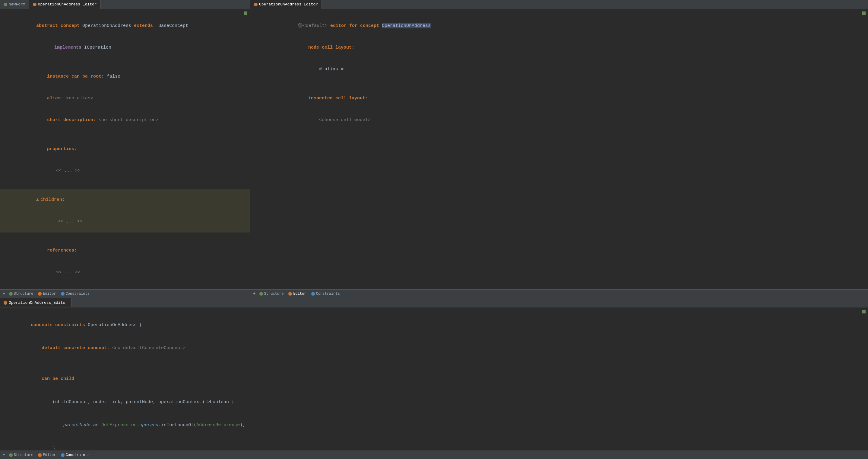 This screenshot has width=868, height=459. What do you see at coordinates (125, 222) in the screenshot?
I see `code-line-children-dots: << ... >>` at bounding box center [125, 222].